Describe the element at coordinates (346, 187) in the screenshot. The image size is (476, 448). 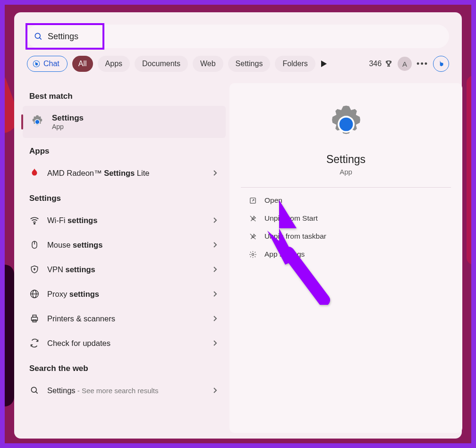
I see `divider` at that location.